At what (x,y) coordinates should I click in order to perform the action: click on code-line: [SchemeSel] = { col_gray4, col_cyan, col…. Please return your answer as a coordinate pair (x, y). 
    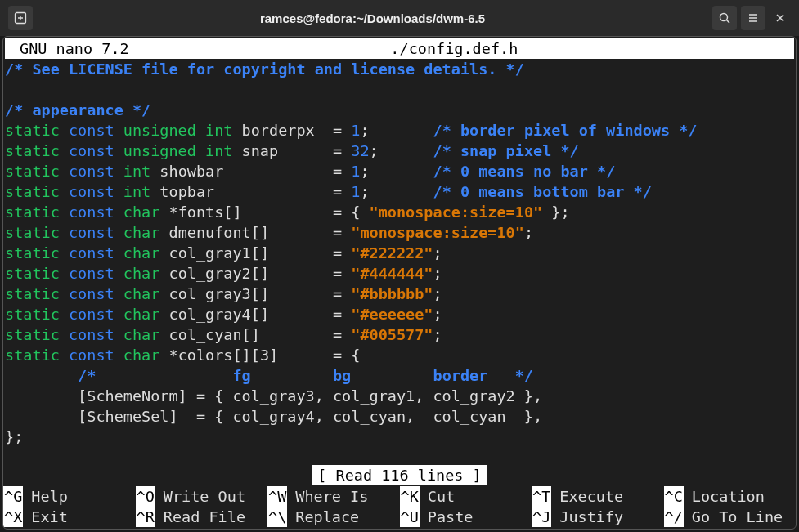
    Looking at the image, I should click on (399, 417).